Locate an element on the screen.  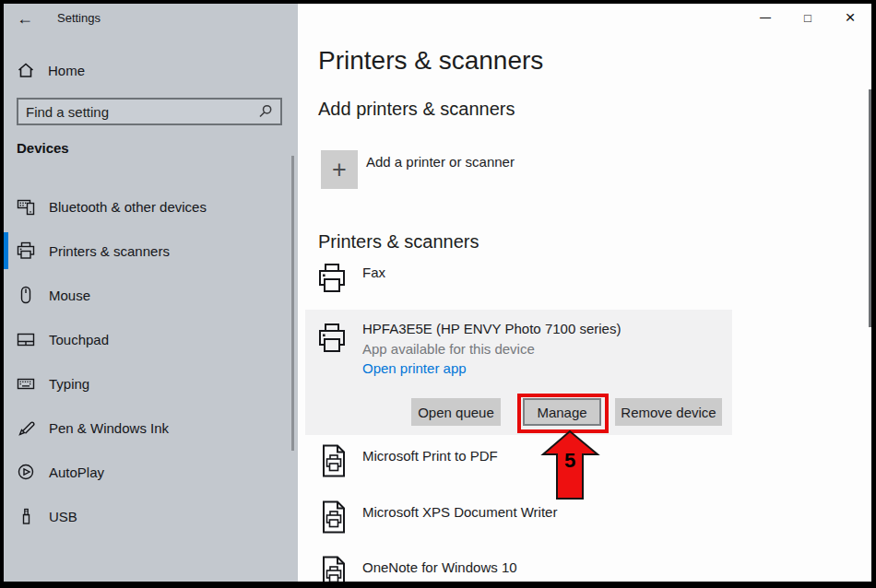
open-queue-button: Open queue is located at coordinates (456, 412).